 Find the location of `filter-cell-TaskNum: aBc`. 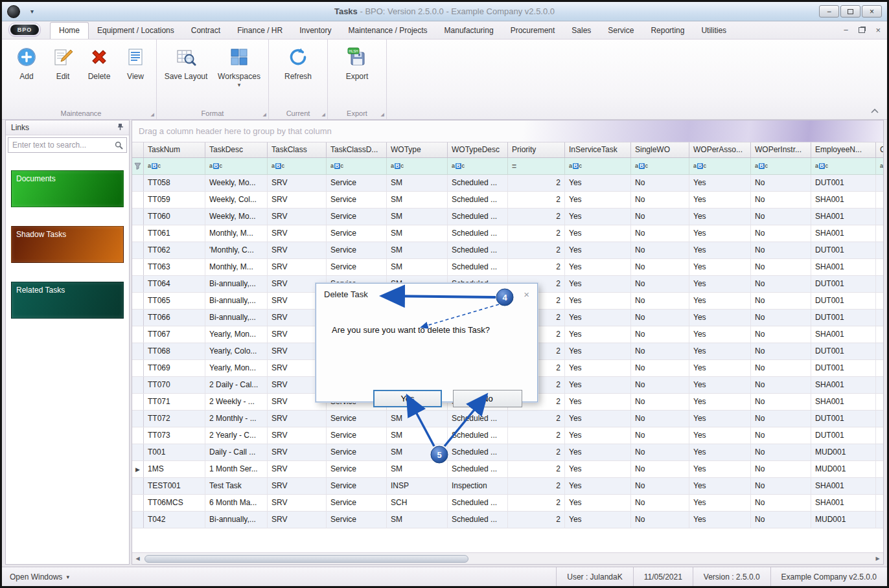

filter-cell-TaskNum: aBc is located at coordinates (175, 166).